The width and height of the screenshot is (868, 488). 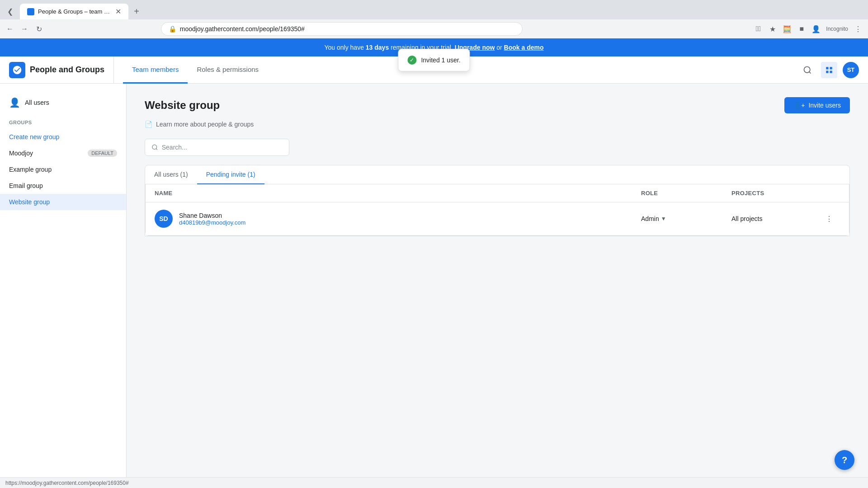 I want to click on group-name-example: Example group, so click(x=30, y=169).